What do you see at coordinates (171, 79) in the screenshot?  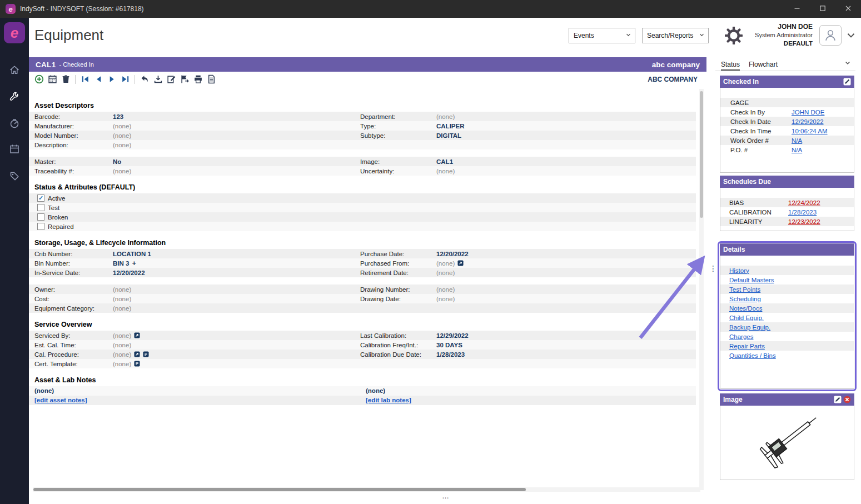 I see `edit-button` at bounding box center [171, 79].